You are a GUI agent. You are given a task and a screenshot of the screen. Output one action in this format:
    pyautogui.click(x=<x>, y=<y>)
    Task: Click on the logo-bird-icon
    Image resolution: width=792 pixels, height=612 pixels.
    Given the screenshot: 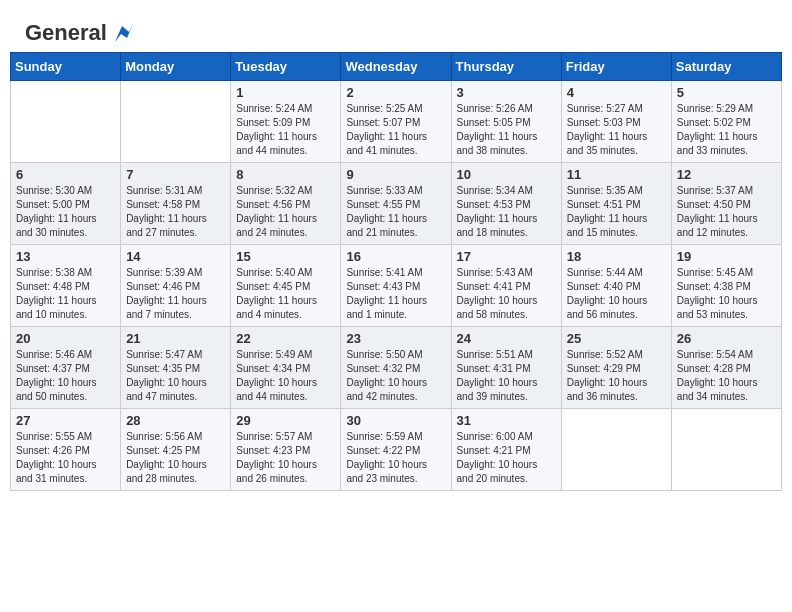 What is the action you would take?
    pyautogui.click(x=122, y=33)
    